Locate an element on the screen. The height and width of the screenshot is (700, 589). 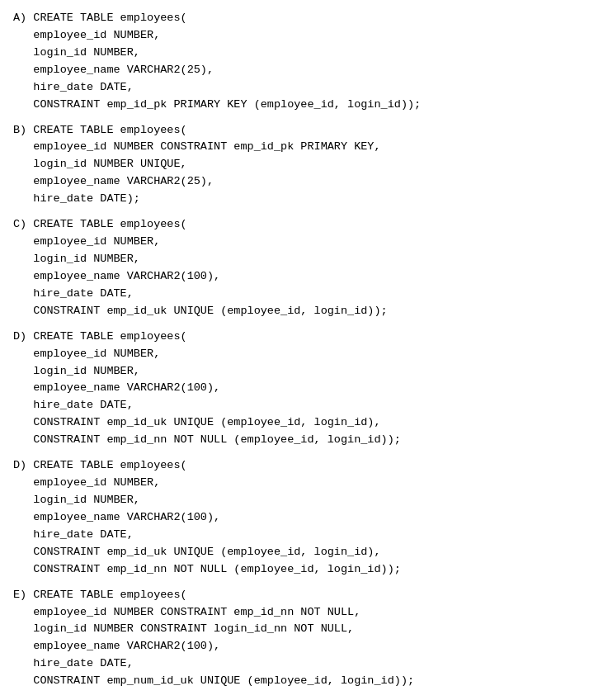
option-b-text: B) CREATE TABLE employees( employee_id N… is located at coordinates (197, 165).